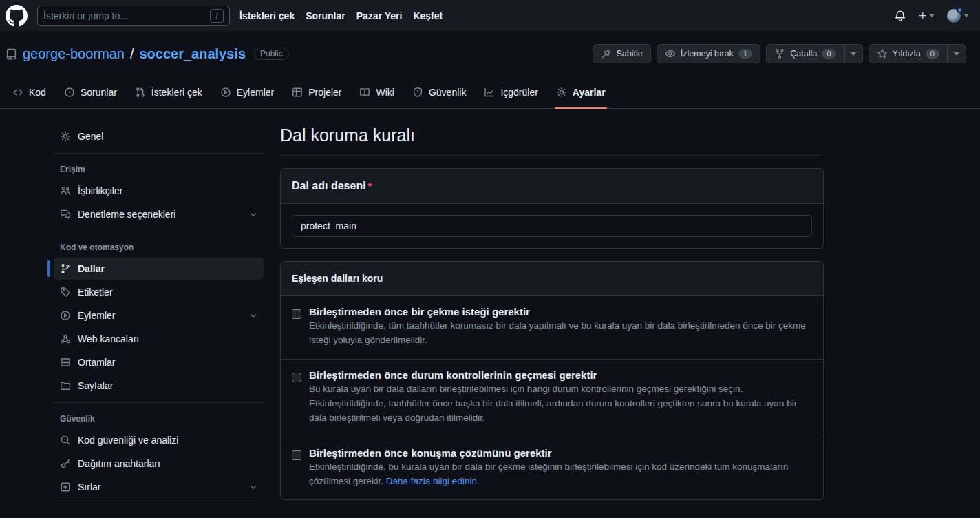 The height and width of the screenshot is (518, 980). What do you see at coordinates (954, 16) in the screenshot?
I see `avatar` at bounding box center [954, 16].